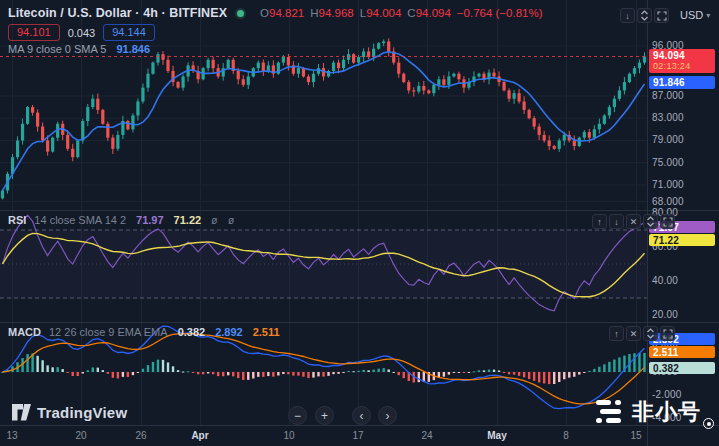  What do you see at coordinates (692, 15) in the screenshot?
I see `currency-label: USD` at bounding box center [692, 15].